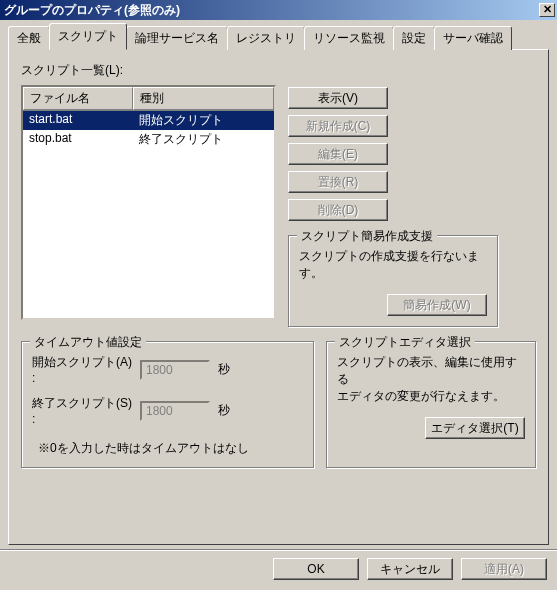  I want to click on group-timeout-legend: タイムアウト値設定, so click(88, 342).